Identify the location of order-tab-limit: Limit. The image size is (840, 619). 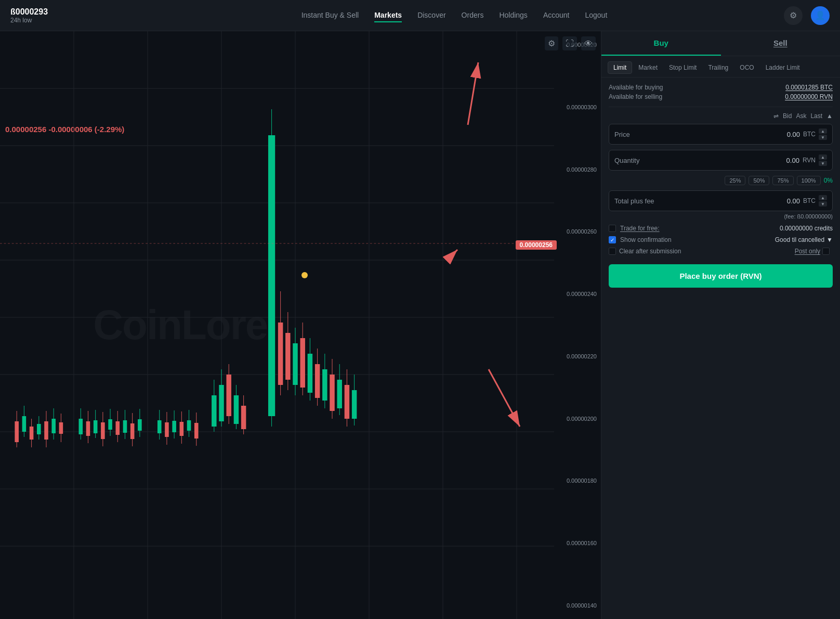
(620, 68).